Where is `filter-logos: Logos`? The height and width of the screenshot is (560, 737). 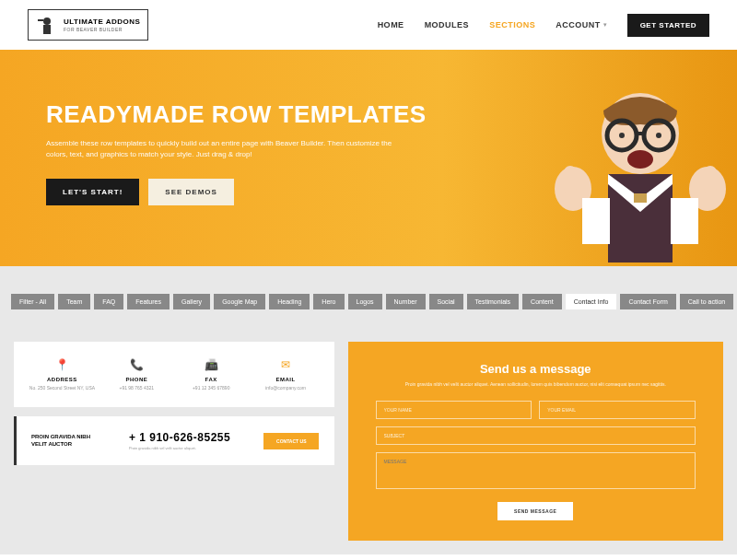
filter-logos: Logos is located at coordinates (365, 302).